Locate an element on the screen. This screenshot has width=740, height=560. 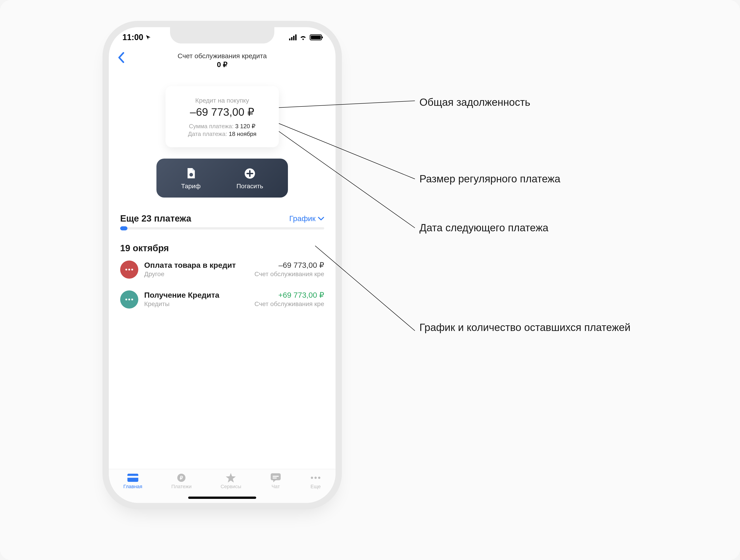
page-title: Счет обслуживания кредита is located at coordinates (222, 56).